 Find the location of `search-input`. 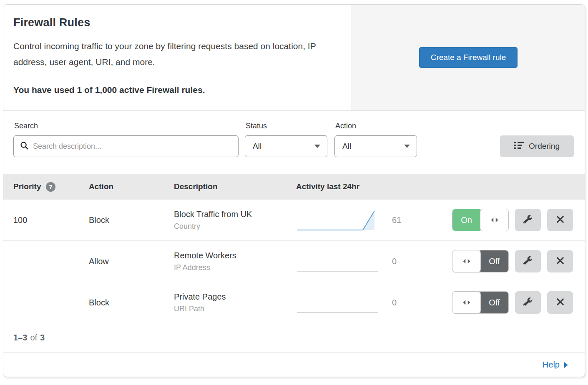

search-input is located at coordinates (133, 147).